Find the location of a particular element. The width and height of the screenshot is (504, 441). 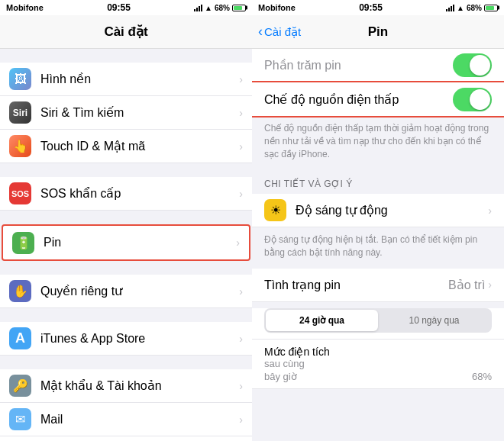

settings-item-touchid: 👆 Touch ID & Mật mã › is located at coordinates (126, 146).